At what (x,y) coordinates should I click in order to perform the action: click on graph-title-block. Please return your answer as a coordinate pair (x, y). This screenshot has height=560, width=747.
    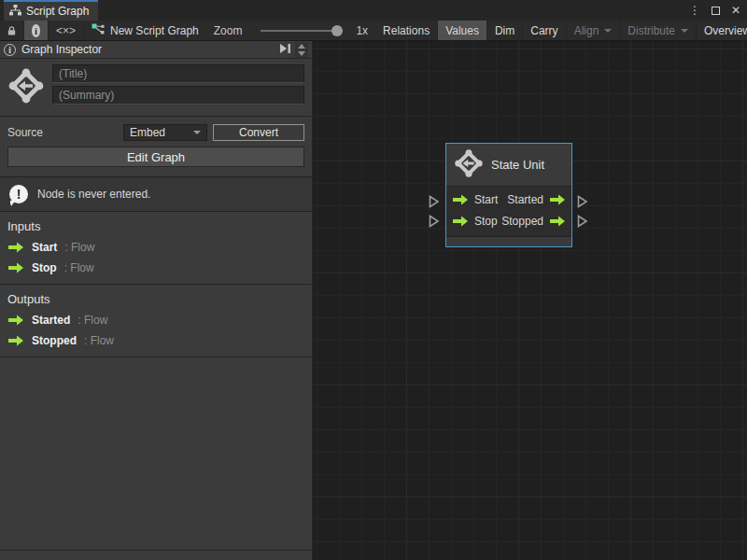
    Looking at the image, I should click on (156, 88).